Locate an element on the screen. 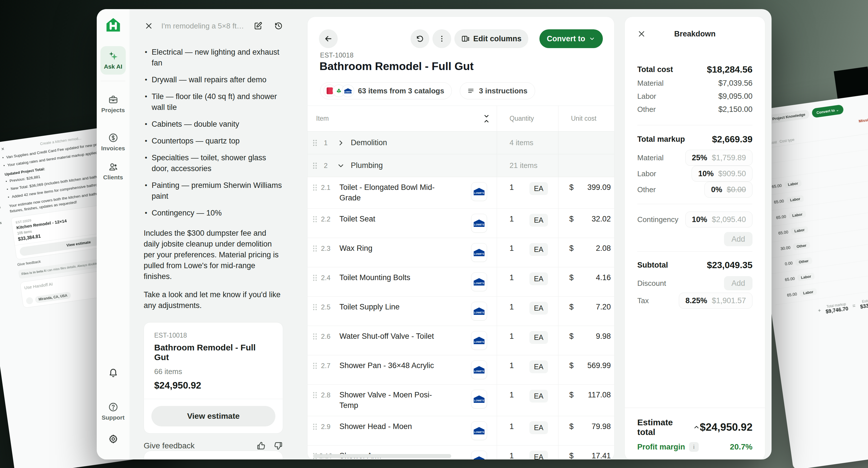 The image size is (868, 468). settings-button is located at coordinates (113, 439).